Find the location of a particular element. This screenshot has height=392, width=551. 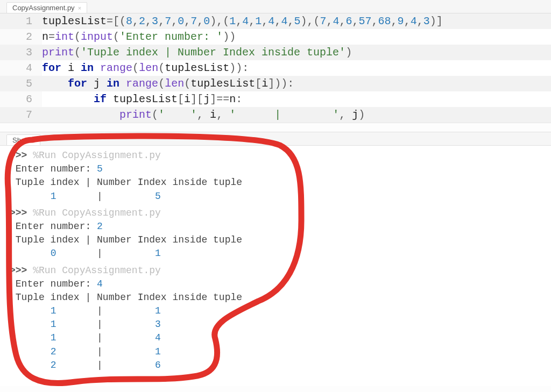

line-number: 3 is located at coordinates (21, 53).